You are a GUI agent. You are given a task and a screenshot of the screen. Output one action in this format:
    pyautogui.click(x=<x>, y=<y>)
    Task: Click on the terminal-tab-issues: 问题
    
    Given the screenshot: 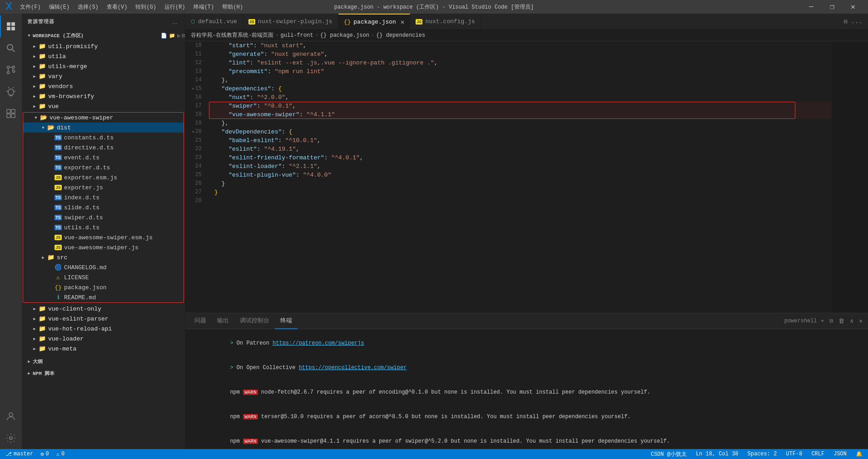 What is the action you would take?
    pyautogui.click(x=200, y=321)
    